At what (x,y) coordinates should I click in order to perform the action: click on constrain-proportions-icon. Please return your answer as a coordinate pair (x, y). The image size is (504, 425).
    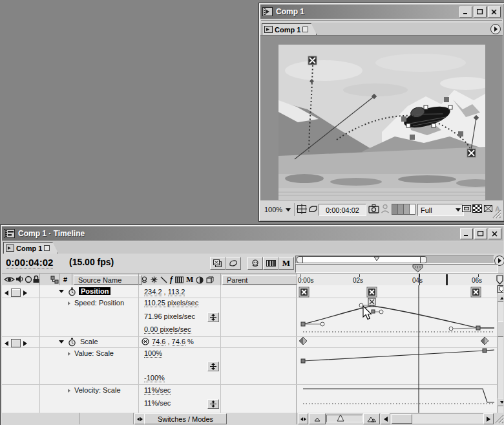
    Looking at the image, I should click on (145, 342).